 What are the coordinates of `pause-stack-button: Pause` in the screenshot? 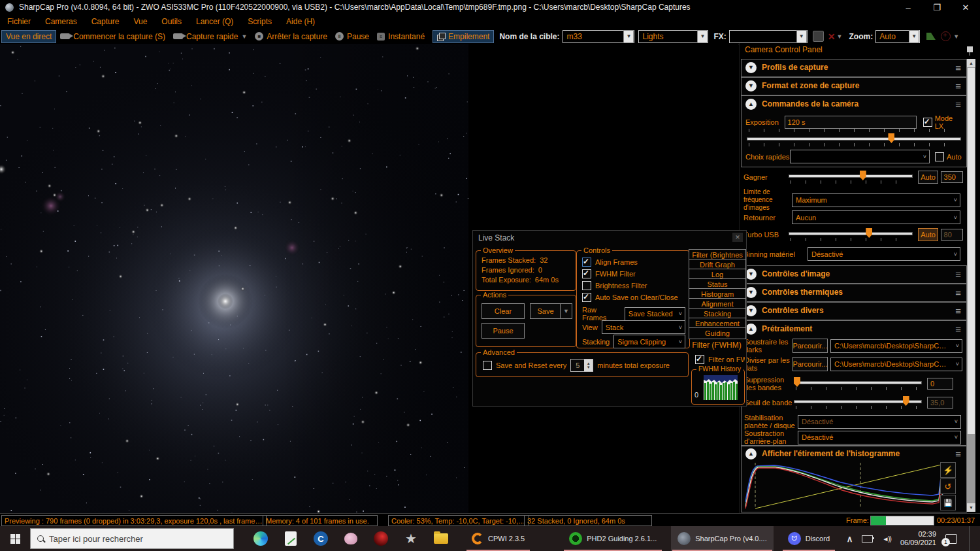 It's located at (503, 331).